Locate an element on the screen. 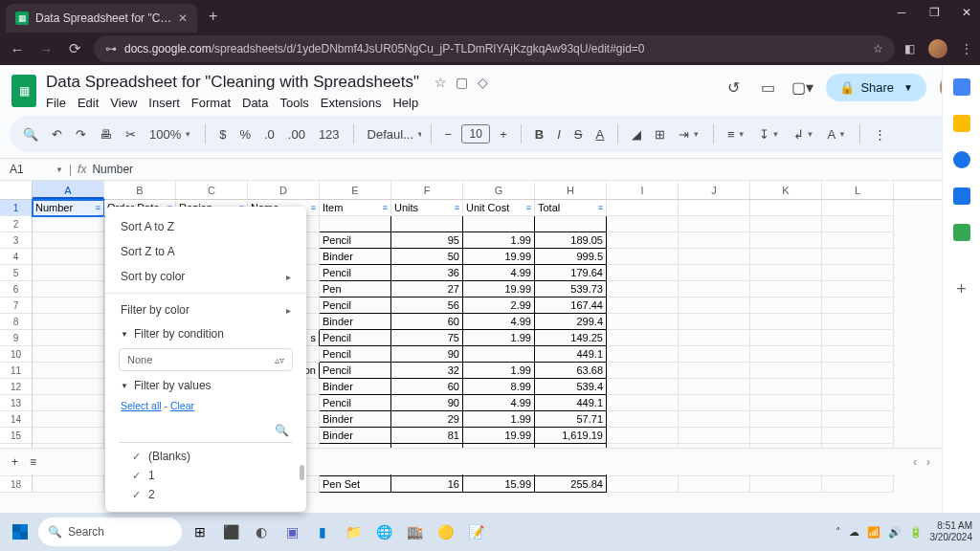 The height and width of the screenshot is (551, 980). cell: 149.25 is located at coordinates (570, 339).